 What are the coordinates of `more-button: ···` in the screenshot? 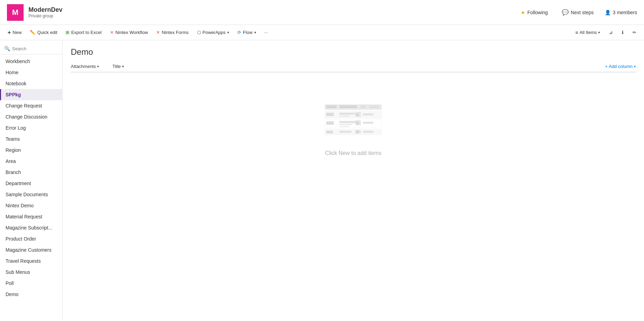 It's located at (266, 33).